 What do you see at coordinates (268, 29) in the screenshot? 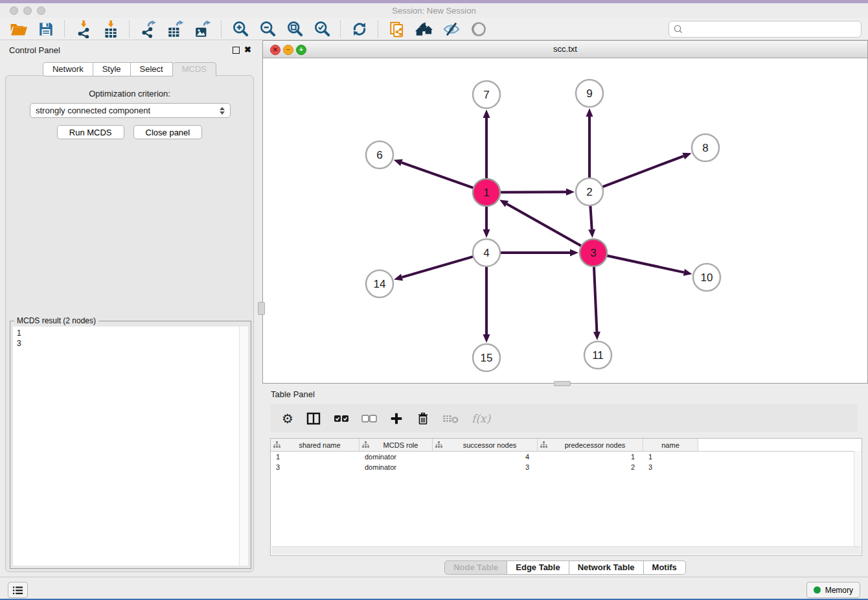
I see `zoom-out-button` at bounding box center [268, 29].